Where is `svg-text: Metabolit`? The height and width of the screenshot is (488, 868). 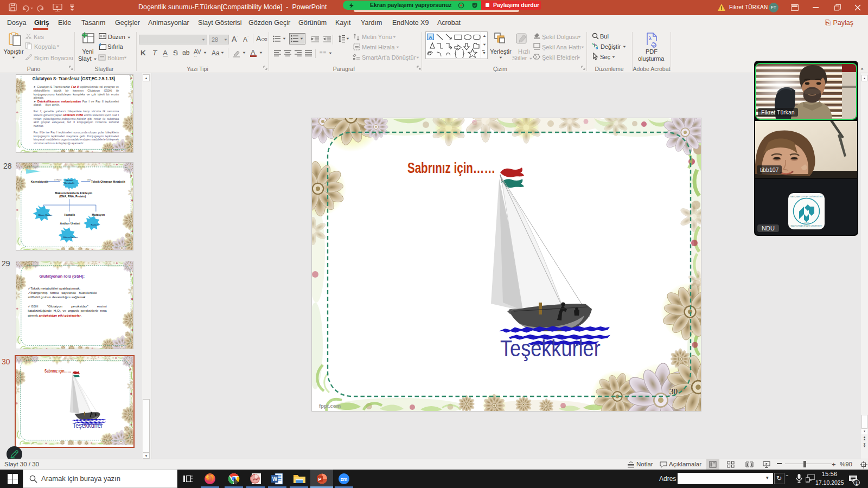 svg-text: Metabolit is located at coordinates (69, 183).